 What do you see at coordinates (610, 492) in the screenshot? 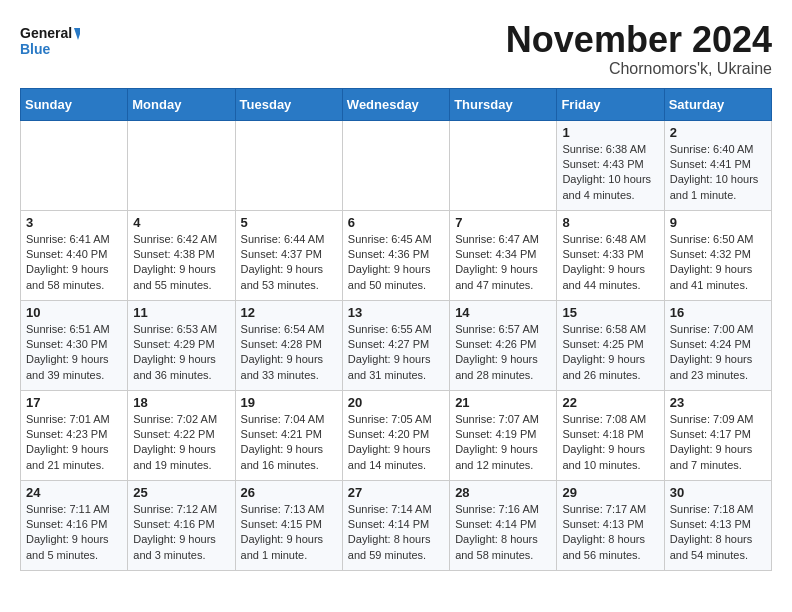
I see `day-number: 29` at bounding box center [610, 492].